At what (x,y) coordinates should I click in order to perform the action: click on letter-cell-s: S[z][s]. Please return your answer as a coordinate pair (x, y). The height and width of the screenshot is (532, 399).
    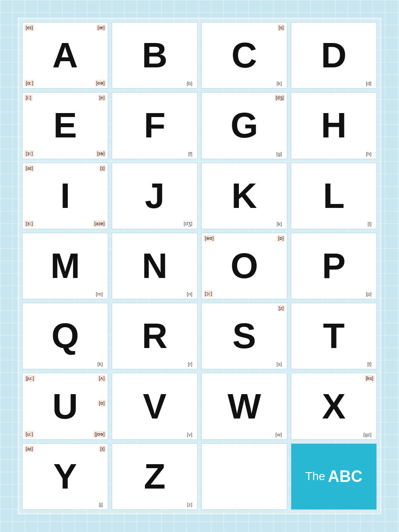
    Looking at the image, I should click on (244, 336).